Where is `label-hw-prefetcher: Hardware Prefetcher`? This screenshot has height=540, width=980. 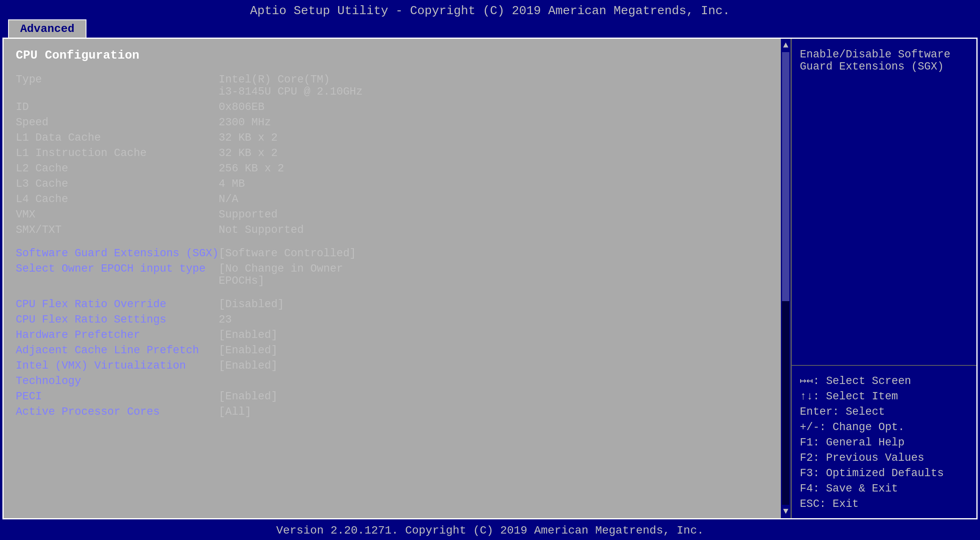
label-hw-prefetcher: Hardware Prefetcher is located at coordinates (117, 335).